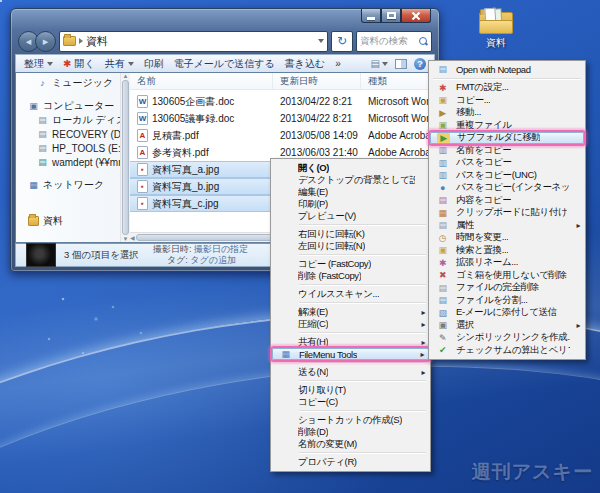  What do you see at coordinates (507, 164) in the screenshot?
I see `submenu-item: ▥パスをコピー` at bounding box center [507, 164].